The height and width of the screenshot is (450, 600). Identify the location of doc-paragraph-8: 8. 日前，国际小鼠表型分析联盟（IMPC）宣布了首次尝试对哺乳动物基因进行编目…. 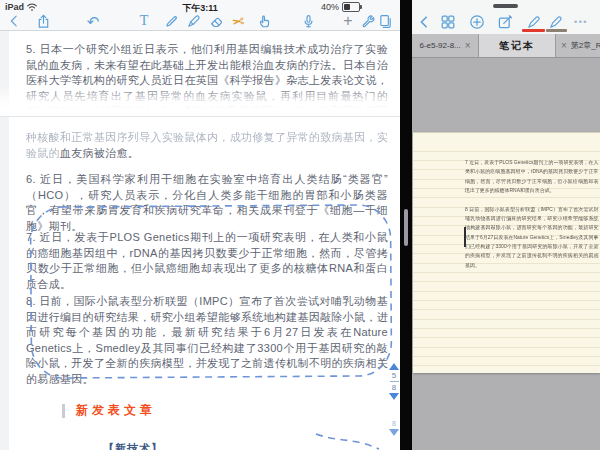
(207, 340).